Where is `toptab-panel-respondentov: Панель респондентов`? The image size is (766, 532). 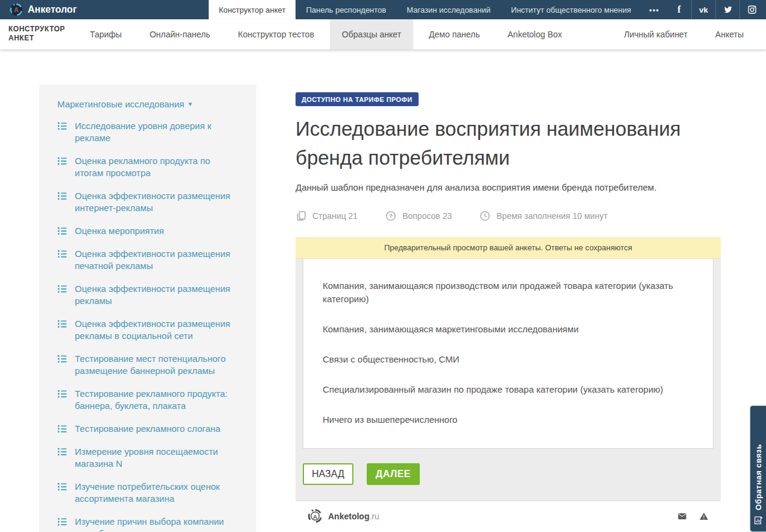 toptab-panel-respondentov: Панель респондентов is located at coordinates (346, 10).